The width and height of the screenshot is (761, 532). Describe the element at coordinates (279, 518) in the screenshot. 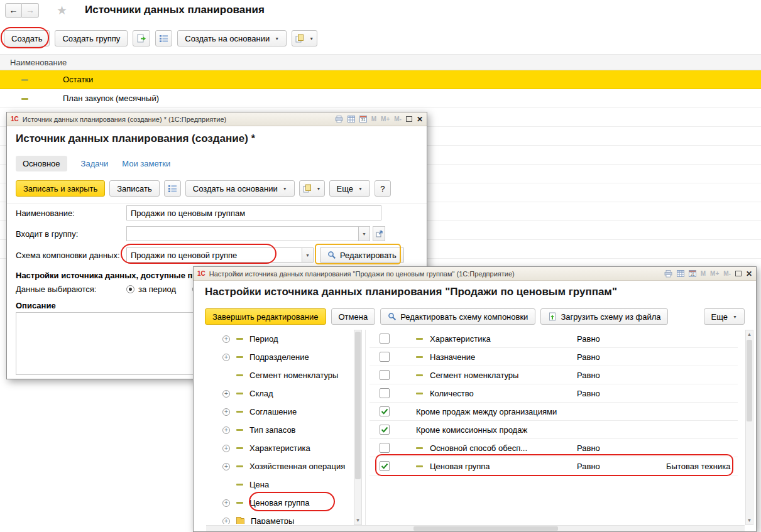

I see `tree-item: + Параметры` at that location.